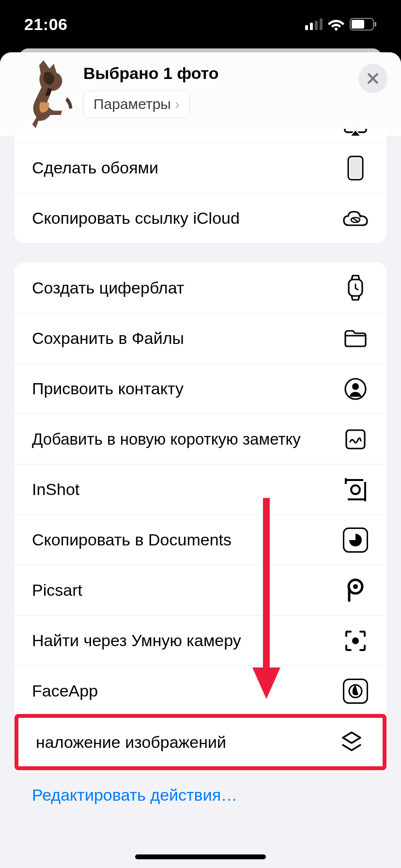 The width and height of the screenshot is (401, 868). I want to click on share-header: Выбрано 1 фото Параметры ›, so click(200, 95).